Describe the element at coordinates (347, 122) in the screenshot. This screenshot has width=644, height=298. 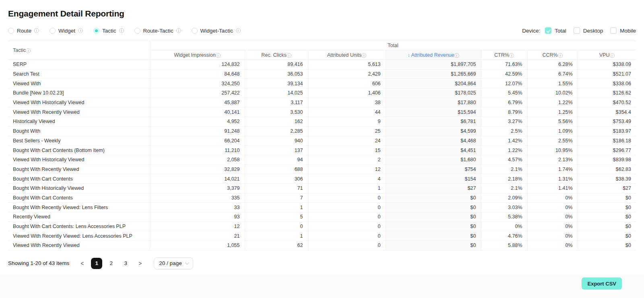
I see `value-cell: 9` at that location.